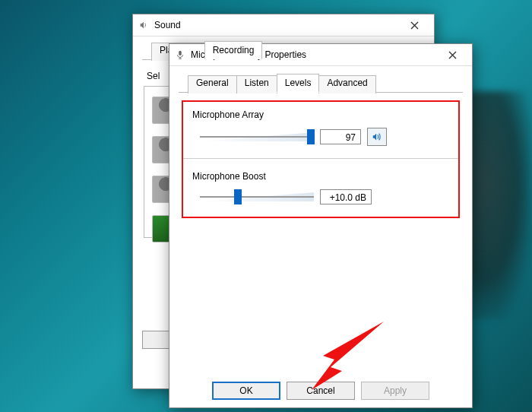 Image resolution: width=532 pixels, height=412 pixels. I want to click on tab-general: General, so click(213, 84).